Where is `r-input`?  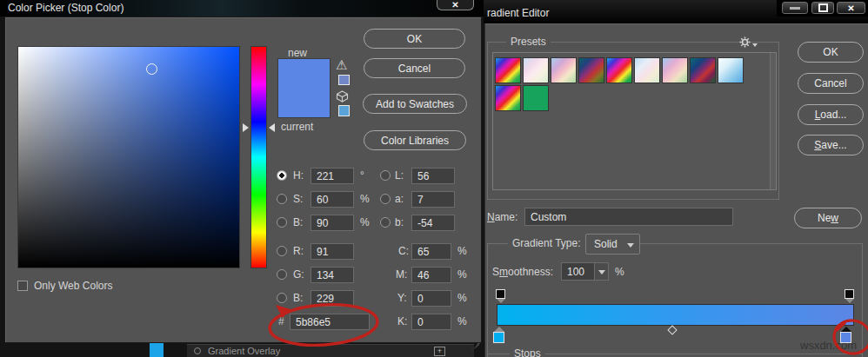
r-input is located at coordinates (332, 252).